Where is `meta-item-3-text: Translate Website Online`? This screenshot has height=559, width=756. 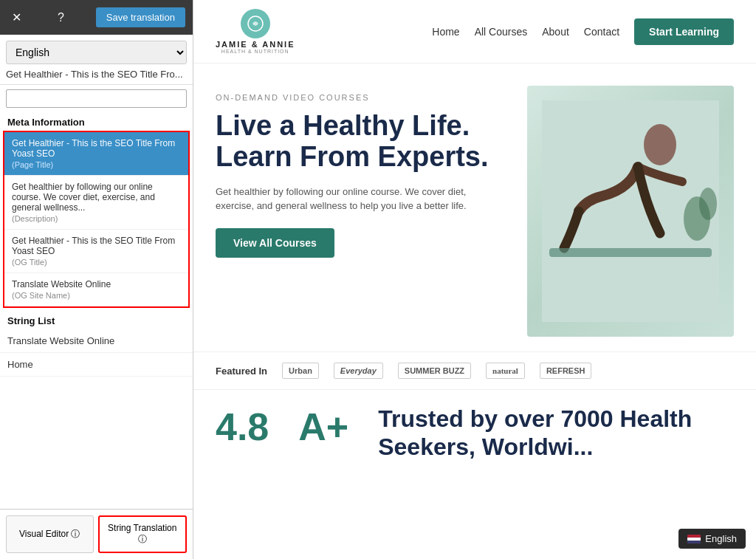 meta-item-3-text: Translate Website Online is located at coordinates (96, 284).